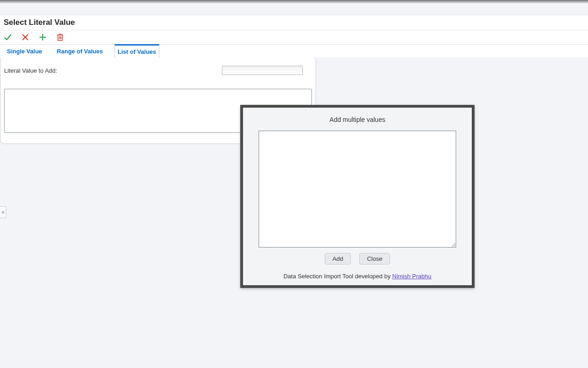  I want to click on add-icon, so click(43, 37).